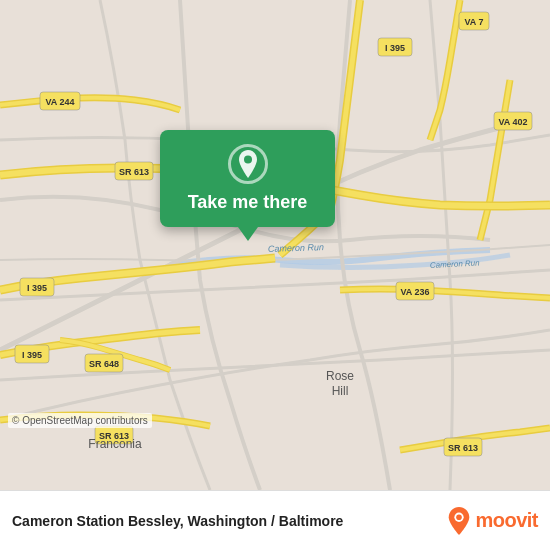 This screenshot has width=550, height=550. I want to click on svg-text: Rose, so click(340, 376).